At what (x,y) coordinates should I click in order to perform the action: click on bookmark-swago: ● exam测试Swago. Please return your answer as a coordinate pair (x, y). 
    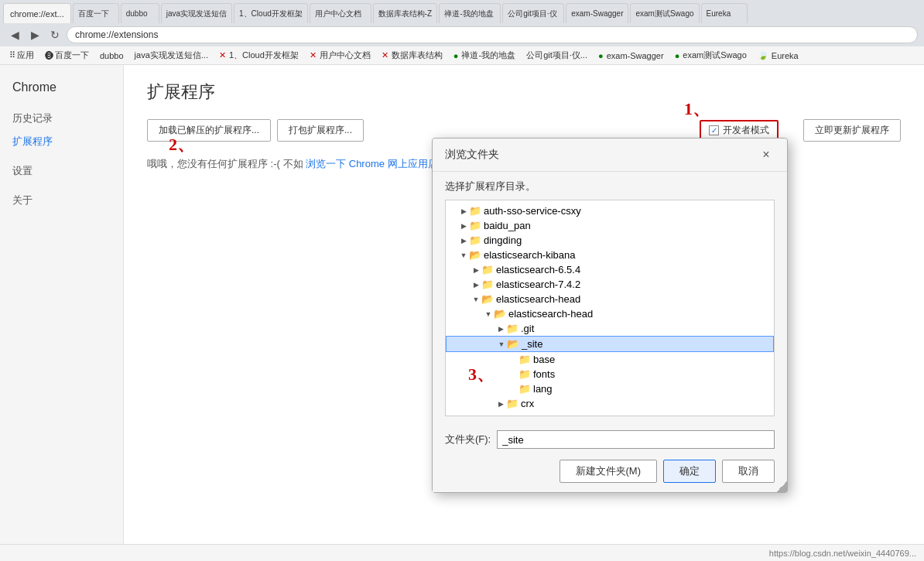
    Looking at the image, I should click on (710, 56).